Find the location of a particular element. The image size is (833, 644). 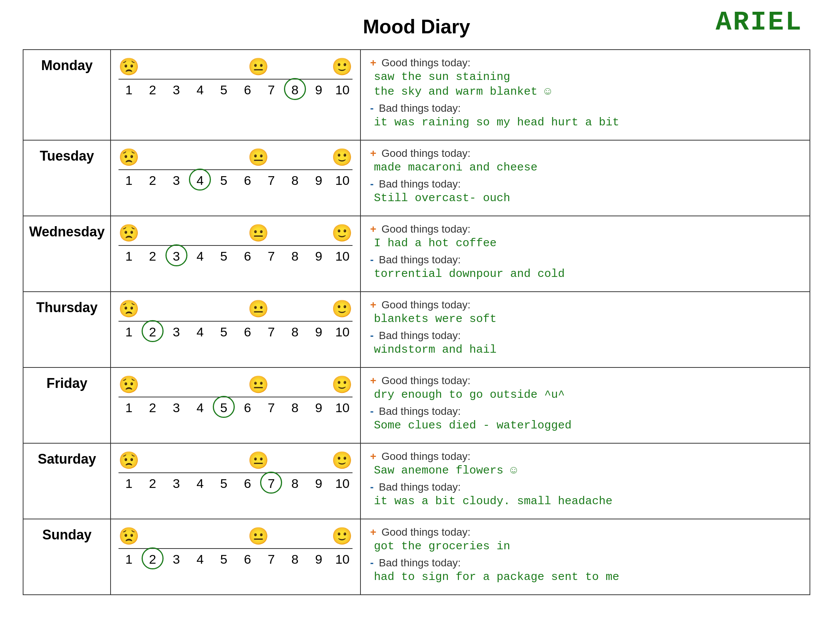

day-label: Thursday is located at coordinates (67, 330).